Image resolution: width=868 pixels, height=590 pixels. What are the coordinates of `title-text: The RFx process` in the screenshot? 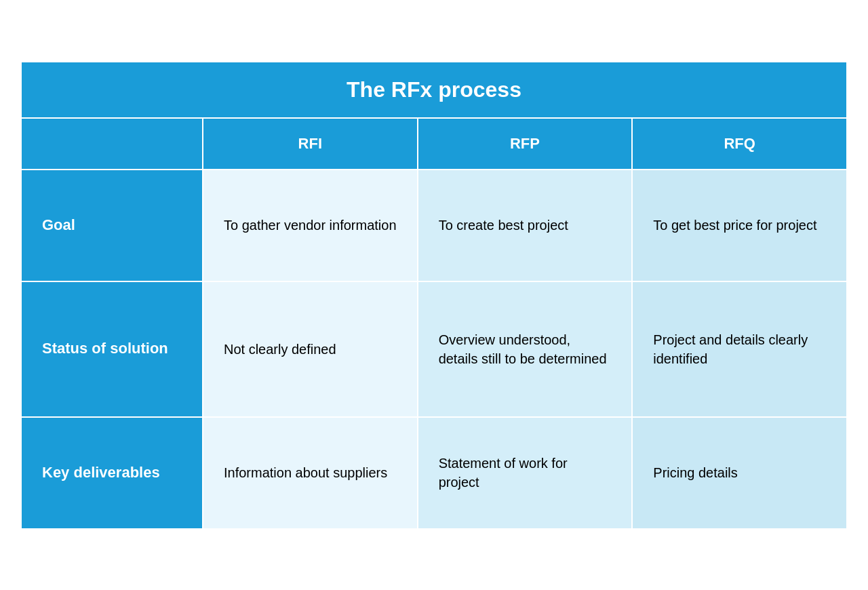 It's located at (434, 90).